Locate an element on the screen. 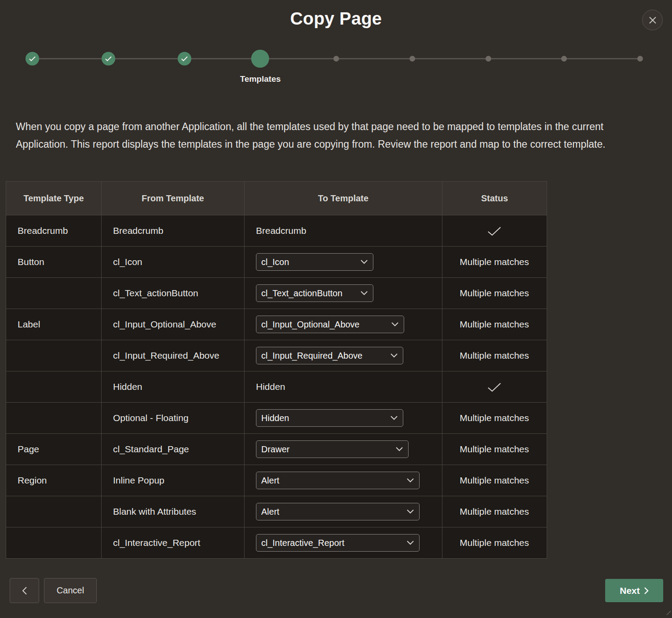  from-template-cell: Inline Popup is located at coordinates (173, 481).